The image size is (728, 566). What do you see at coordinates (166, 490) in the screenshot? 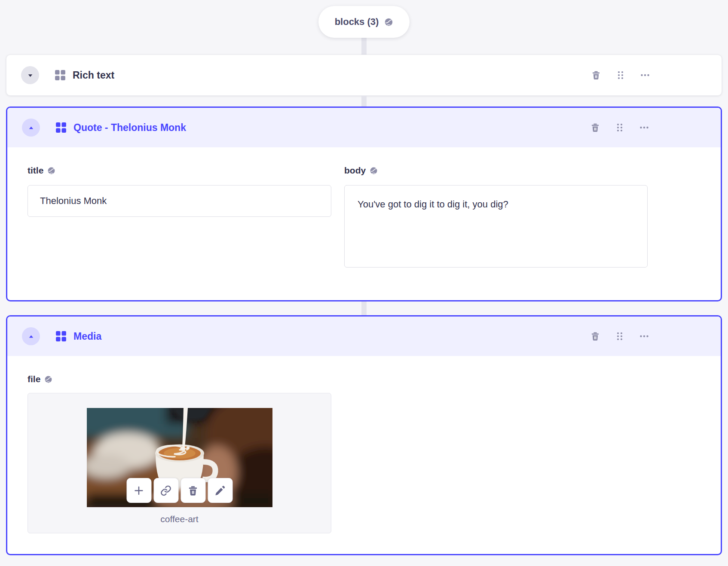
I see `link-icon` at bounding box center [166, 490].